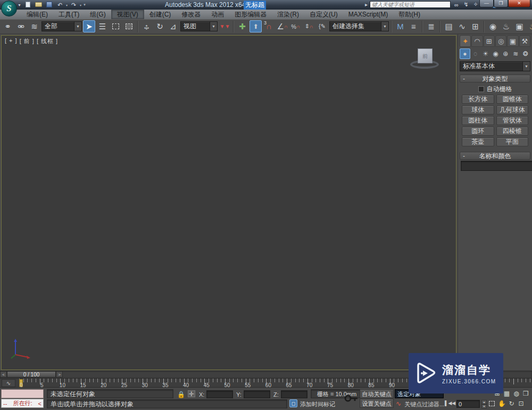  I want to click on set-key-icon, so click(351, 398).